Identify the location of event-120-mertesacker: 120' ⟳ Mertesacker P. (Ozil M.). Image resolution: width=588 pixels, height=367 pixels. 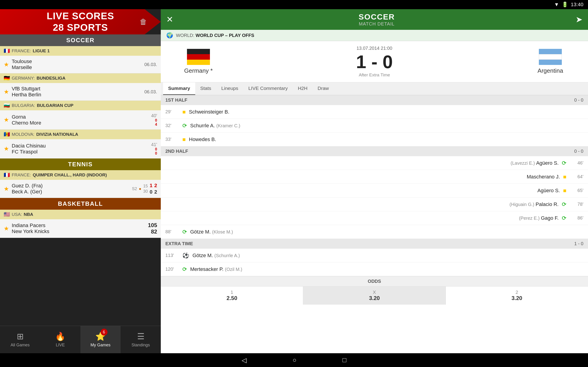
(374, 269).